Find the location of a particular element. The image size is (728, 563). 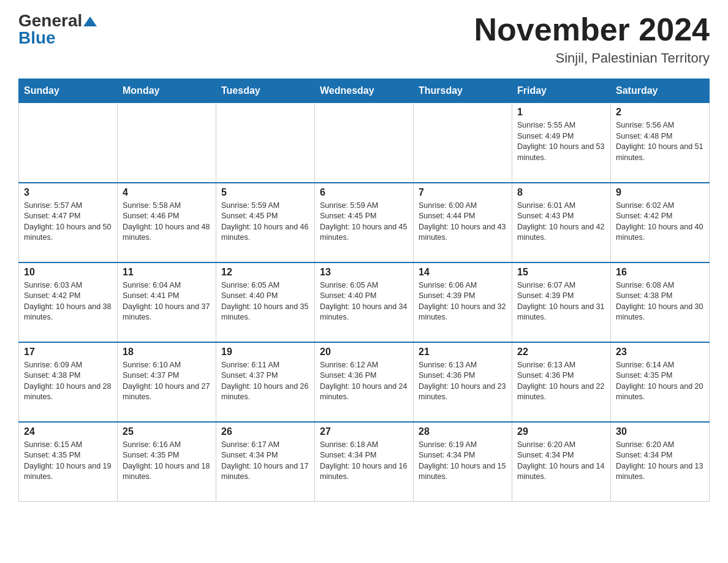

day-info: Sunrise: 6:16 AM Sunset: 4:35 PM Dayligh… is located at coordinates (167, 461).